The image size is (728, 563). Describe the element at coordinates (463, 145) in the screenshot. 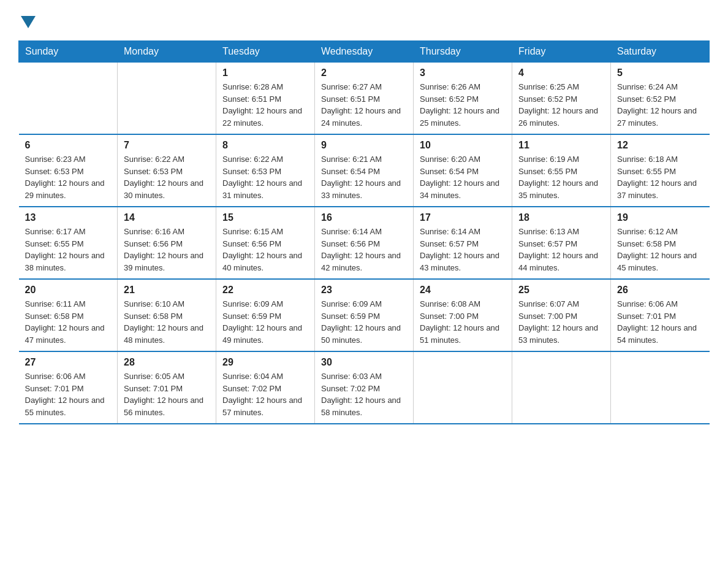

I see `day-number: 10` at that location.